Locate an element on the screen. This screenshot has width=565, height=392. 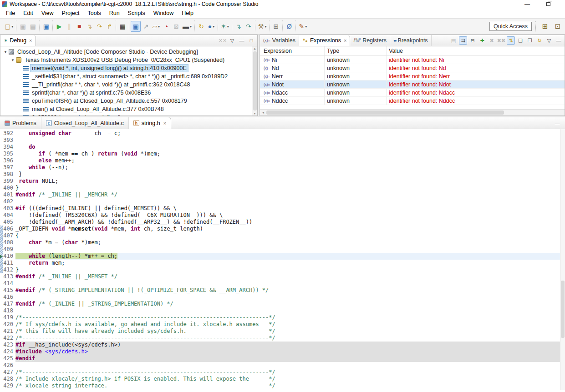
tab-debug: ✶ Debug × is located at coordinates (18, 40).